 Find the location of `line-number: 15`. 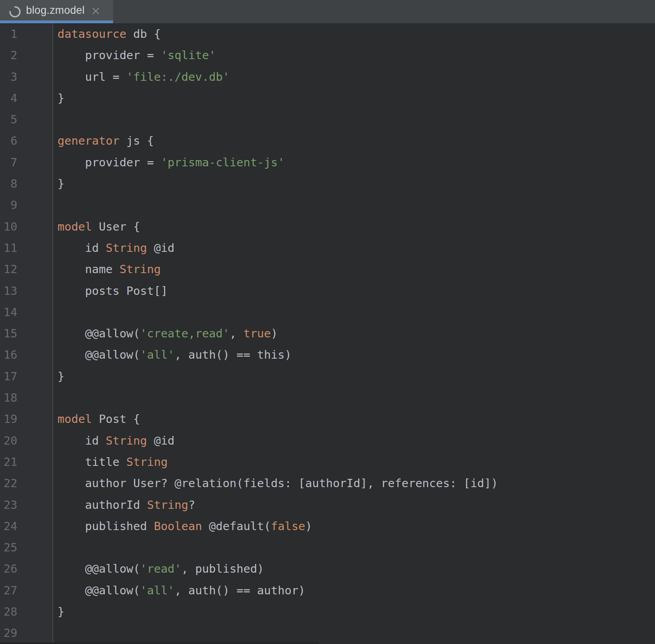

line-number: 15 is located at coordinates (9, 333).